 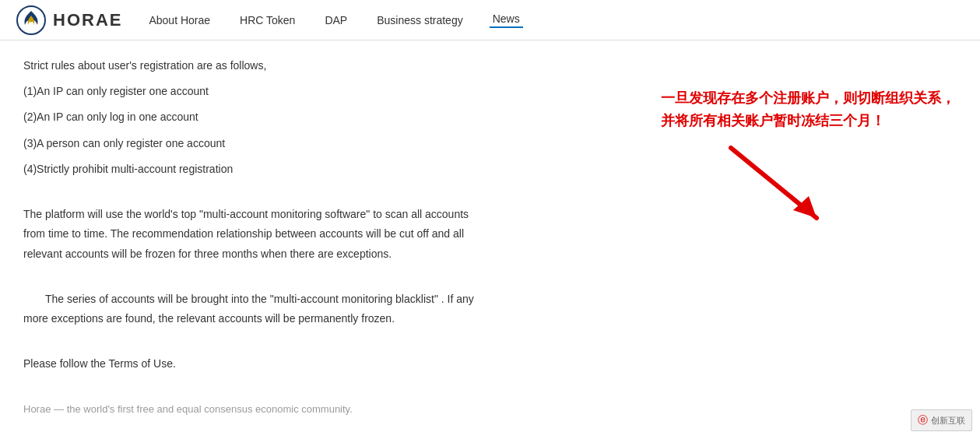 What do you see at coordinates (490, 409) in the screenshot?
I see `para4-text: Horae — the world's first free and equal…` at bounding box center [490, 409].